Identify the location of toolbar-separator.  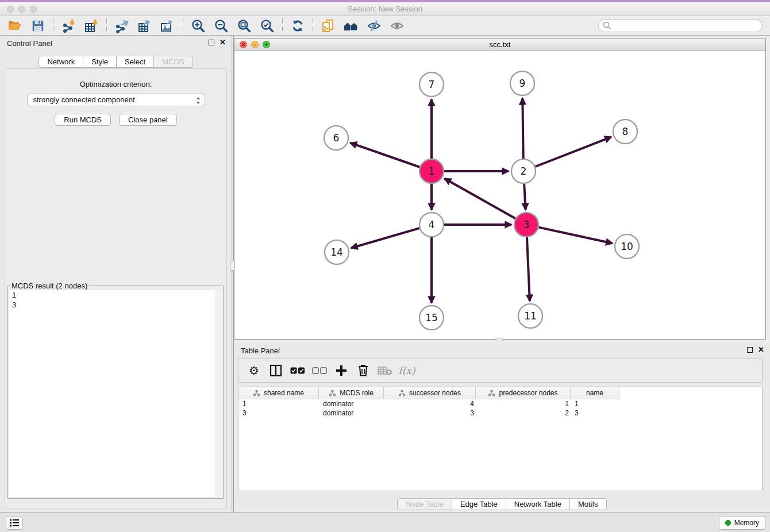
(283, 26).